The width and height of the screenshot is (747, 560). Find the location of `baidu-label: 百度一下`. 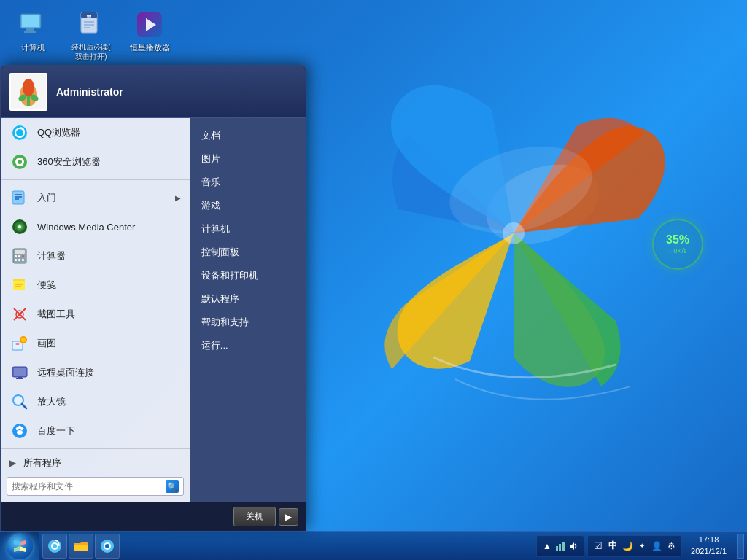

baidu-label: 百度一下 is located at coordinates (109, 431).